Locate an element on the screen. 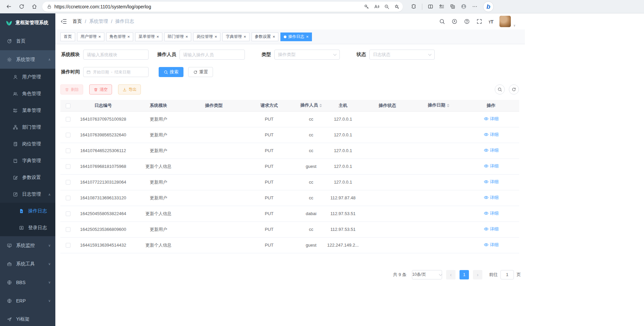 The width and height of the screenshot is (644, 326). add-favorite-star-icon is located at coordinates (397, 7).